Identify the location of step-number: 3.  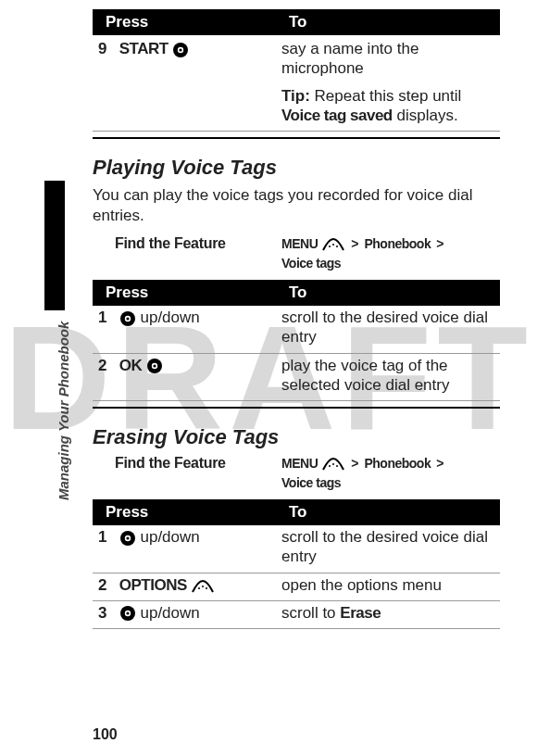
(106, 613).